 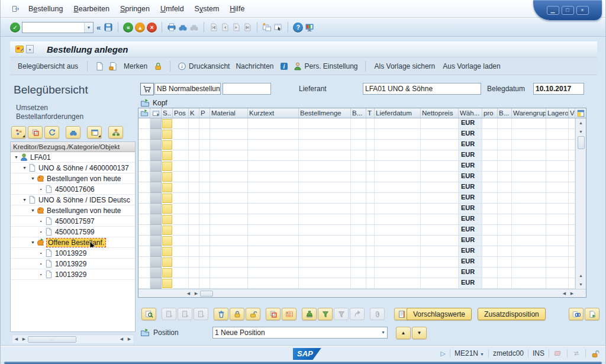 What do you see at coordinates (237, 9) in the screenshot?
I see `menu-hilfe: Hilfe` at bounding box center [237, 9].